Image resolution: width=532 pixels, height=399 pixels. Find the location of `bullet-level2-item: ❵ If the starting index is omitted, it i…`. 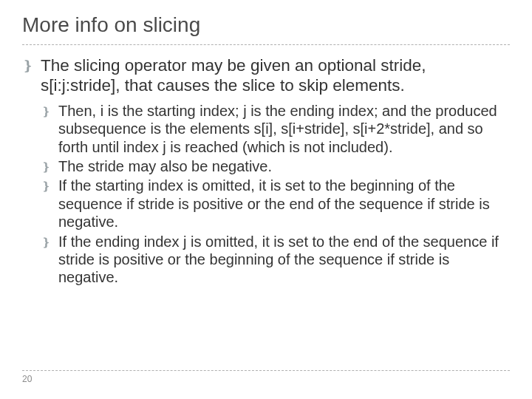

bullet-level2-item: ❵ If the starting index is omitted, it i… is located at coordinates (276, 204).